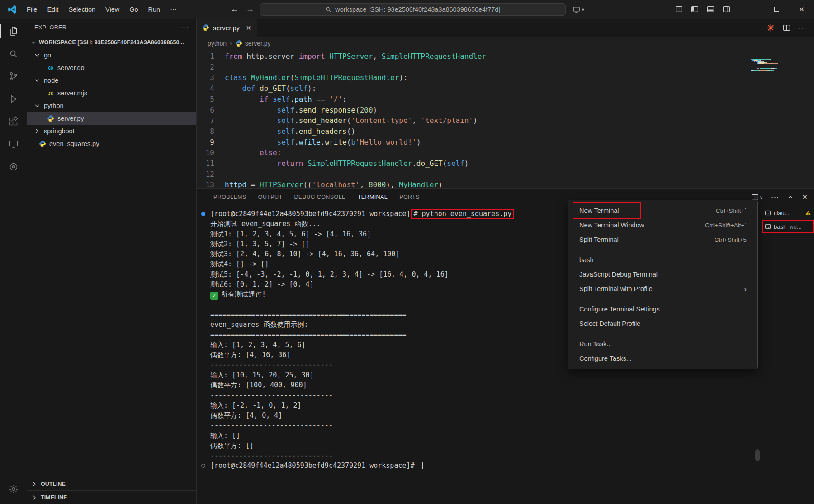 Image resolution: width=814 pixels, height=504 pixels. Describe the element at coordinates (211, 121) in the screenshot. I see `line-number: 7` at that location.